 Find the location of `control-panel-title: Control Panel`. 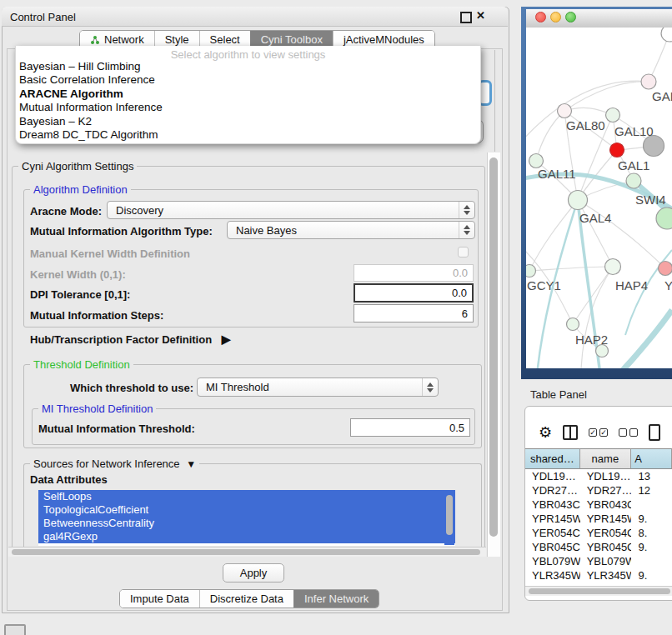

control-panel-title: Control Panel is located at coordinates (43, 17).